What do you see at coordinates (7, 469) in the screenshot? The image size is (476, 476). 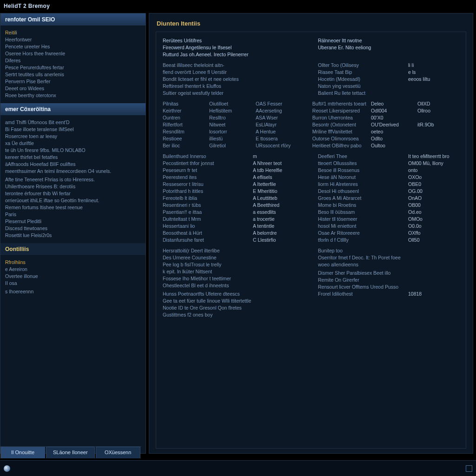 I see `status-orb-icon` at bounding box center [7, 469].